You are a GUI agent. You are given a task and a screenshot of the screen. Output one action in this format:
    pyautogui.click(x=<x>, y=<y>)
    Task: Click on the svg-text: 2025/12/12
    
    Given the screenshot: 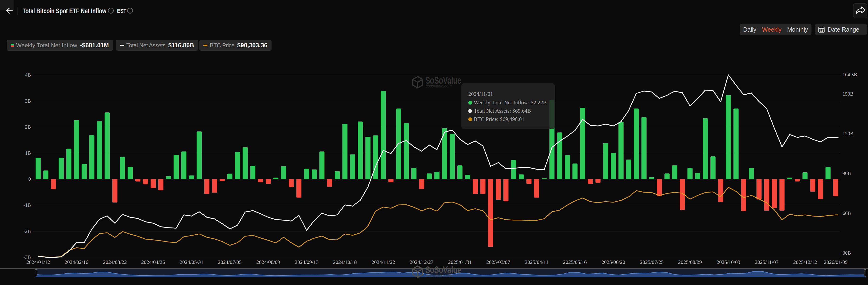 What is the action you would take?
    pyautogui.click(x=805, y=262)
    